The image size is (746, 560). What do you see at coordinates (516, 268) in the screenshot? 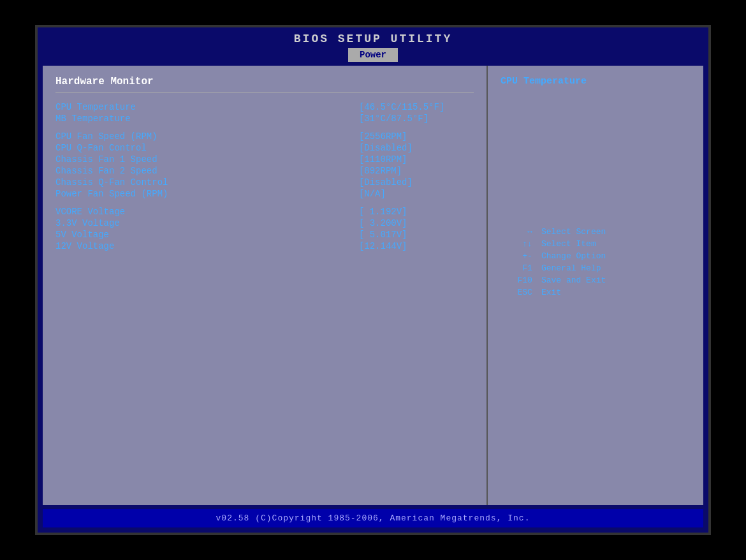
I see `key-name: F1` at bounding box center [516, 268].